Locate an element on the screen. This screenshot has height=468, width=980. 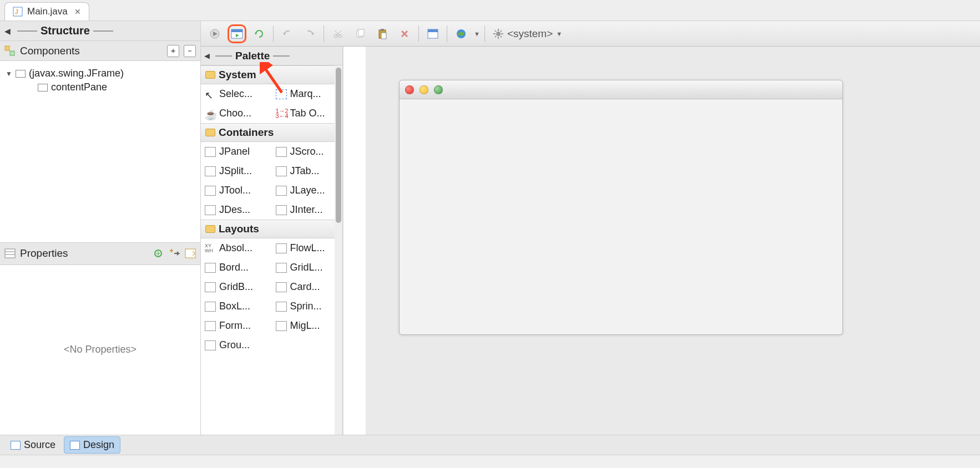
palette-item-flowlayout: FlowL... is located at coordinates (307, 248).